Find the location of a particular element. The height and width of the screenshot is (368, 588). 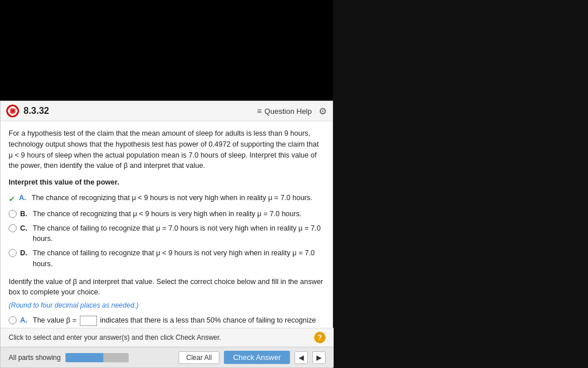

footer-info-text: Click to select and enter your answer(s)… is located at coordinates (115, 338).